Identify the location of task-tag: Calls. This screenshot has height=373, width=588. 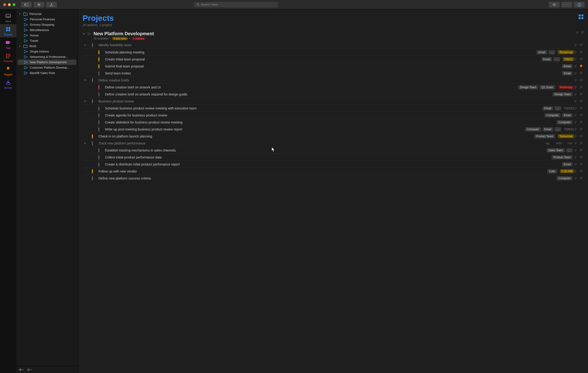
(552, 171).